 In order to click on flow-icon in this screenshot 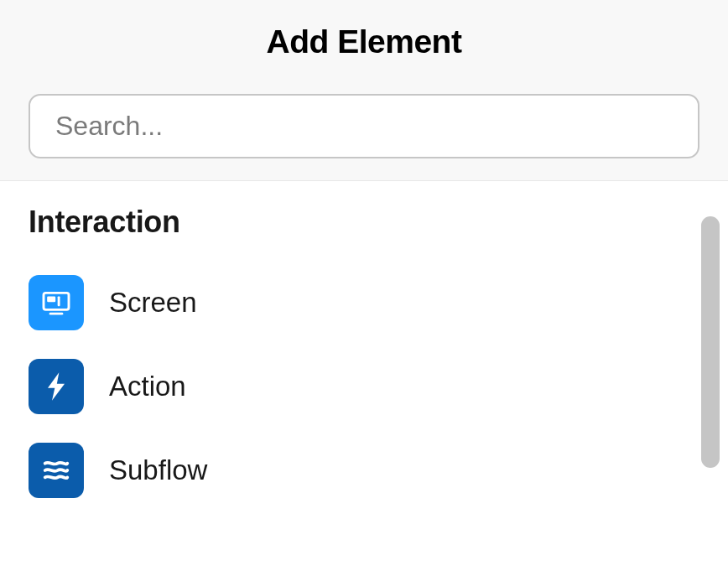, I will do `click(56, 470)`.